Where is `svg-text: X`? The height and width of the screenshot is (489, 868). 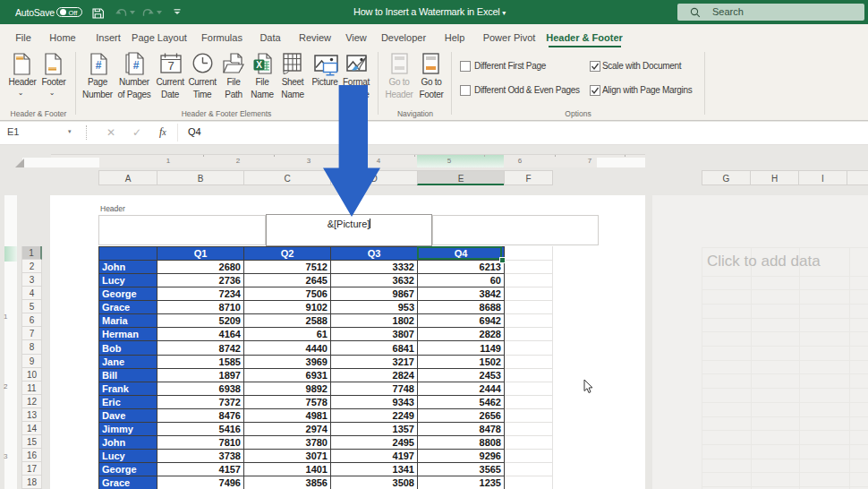
svg-text: X is located at coordinates (260, 64).